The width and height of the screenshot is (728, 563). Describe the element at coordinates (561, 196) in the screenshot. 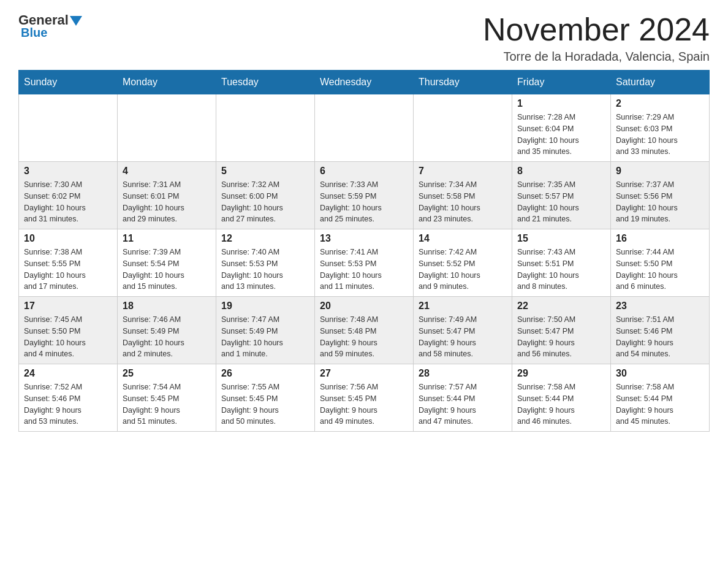

I see `table-cell: 8Sunrise: 7:35 AM Sunset: 5:57 PM Daylig…` at that location.